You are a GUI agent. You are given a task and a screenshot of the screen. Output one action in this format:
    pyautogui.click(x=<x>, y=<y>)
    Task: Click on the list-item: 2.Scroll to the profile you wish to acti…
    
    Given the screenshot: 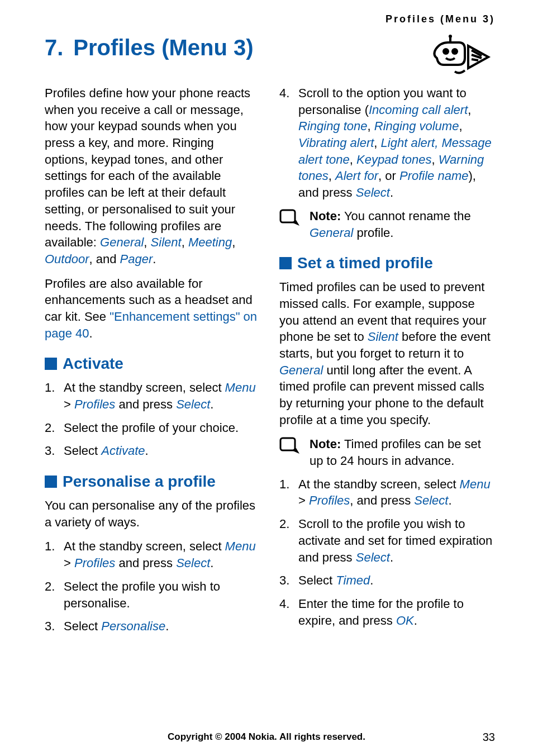 What is the action you would take?
    pyautogui.click(x=387, y=541)
    